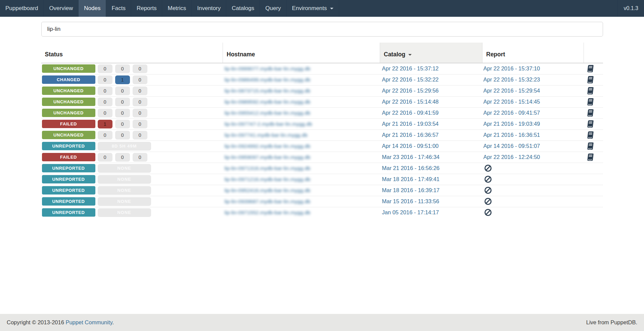 The image size is (644, 331). Describe the element at coordinates (68, 124) in the screenshot. I see `status-badge: FAILED` at that location.